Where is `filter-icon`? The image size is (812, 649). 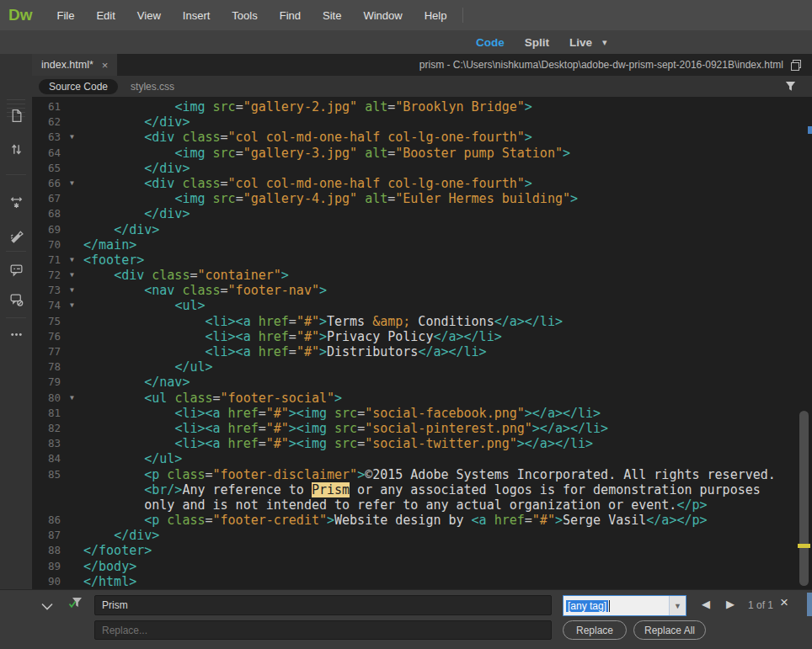 filter-icon is located at coordinates (790, 88).